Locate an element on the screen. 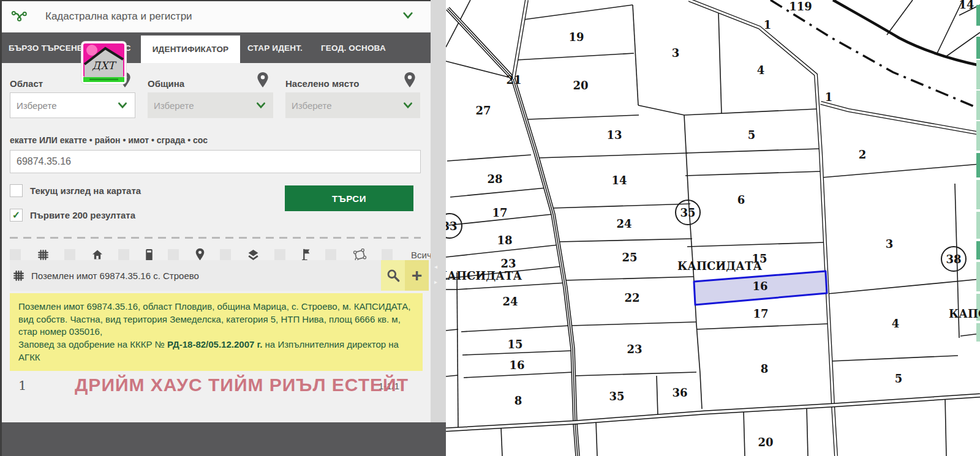 This screenshot has width=980, height=456. tab-quick-search: БЪРЗО ТЪРСЕНЕ is located at coordinates (45, 48).